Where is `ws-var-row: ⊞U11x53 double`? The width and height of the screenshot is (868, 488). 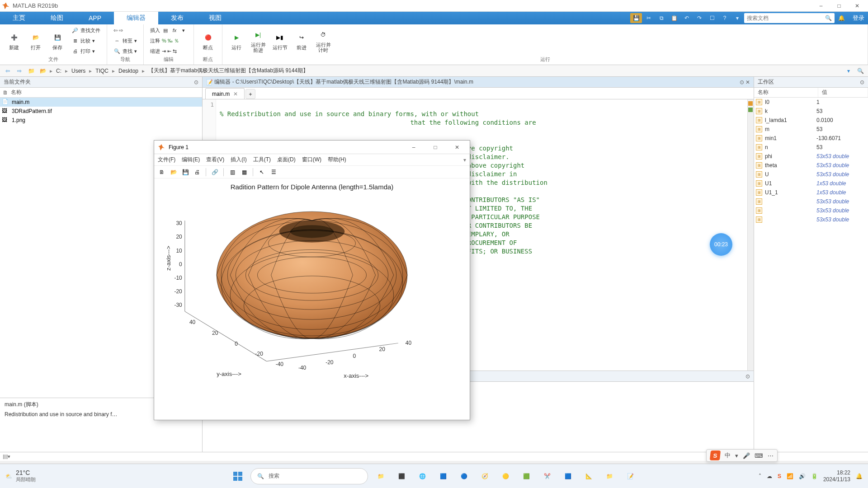
ws-var-row: ⊞U11x53 double is located at coordinates (811, 183).